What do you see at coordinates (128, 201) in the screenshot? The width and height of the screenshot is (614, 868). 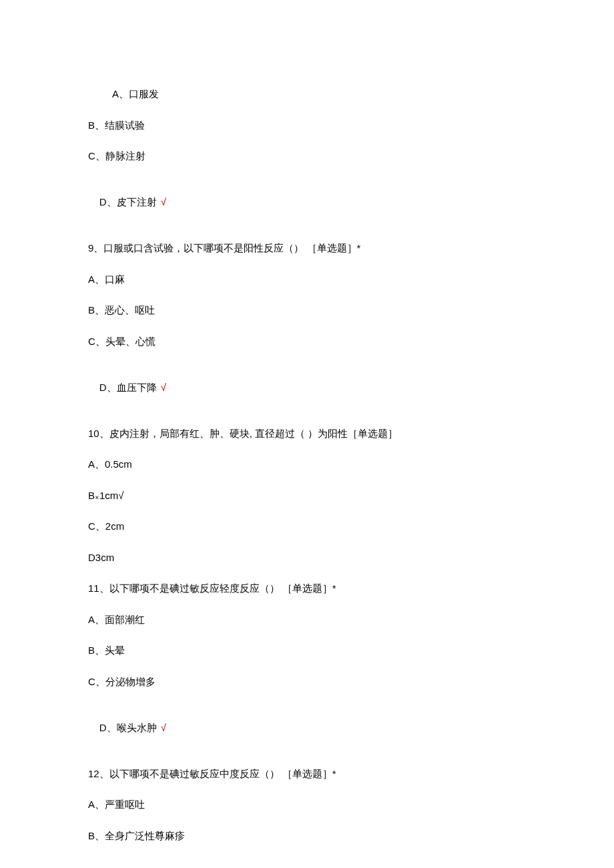 I see `option-d-text: D、皮下注射` at bounding box center [128, 201].